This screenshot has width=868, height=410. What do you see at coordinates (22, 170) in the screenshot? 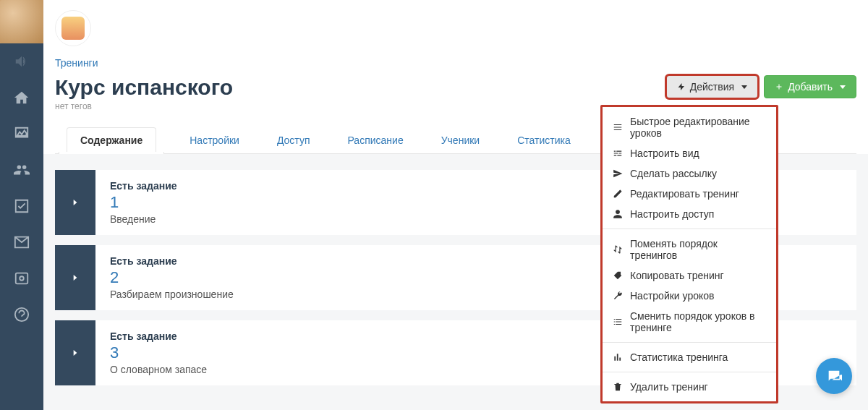
I see `sidebar-item-users` at bounding box center [22, 170].